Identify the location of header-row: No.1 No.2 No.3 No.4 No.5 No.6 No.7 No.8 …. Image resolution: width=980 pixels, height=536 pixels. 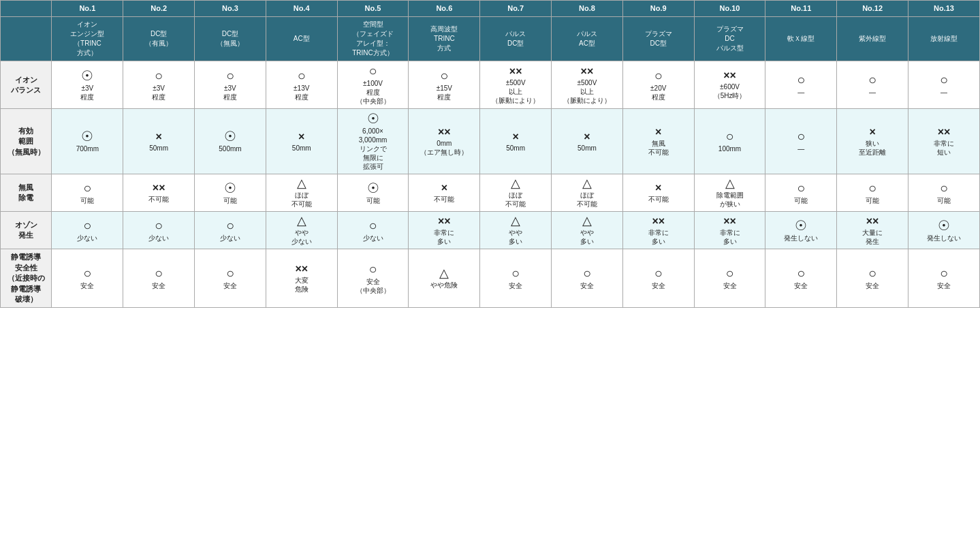
(490, 9).